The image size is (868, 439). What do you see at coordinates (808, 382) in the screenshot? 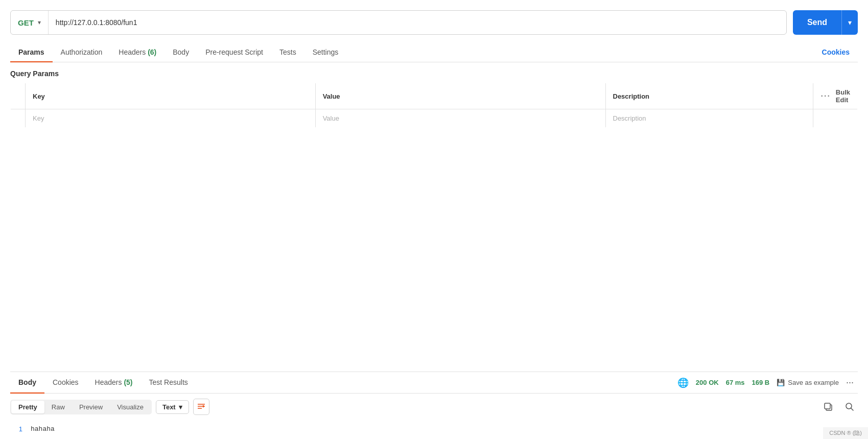
I see `save-as-example-button: 💾 Save as example` at bounding box center [808, 382].